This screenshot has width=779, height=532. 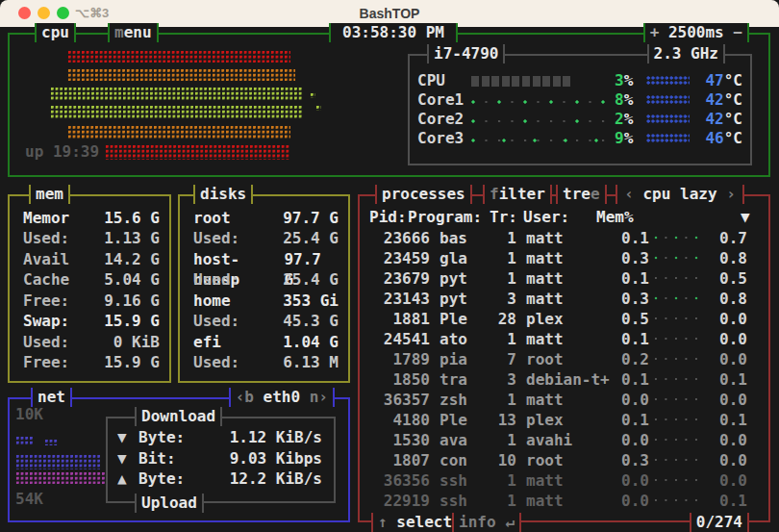 I want to click on tree-label: tre, so click(x=577, y=194).